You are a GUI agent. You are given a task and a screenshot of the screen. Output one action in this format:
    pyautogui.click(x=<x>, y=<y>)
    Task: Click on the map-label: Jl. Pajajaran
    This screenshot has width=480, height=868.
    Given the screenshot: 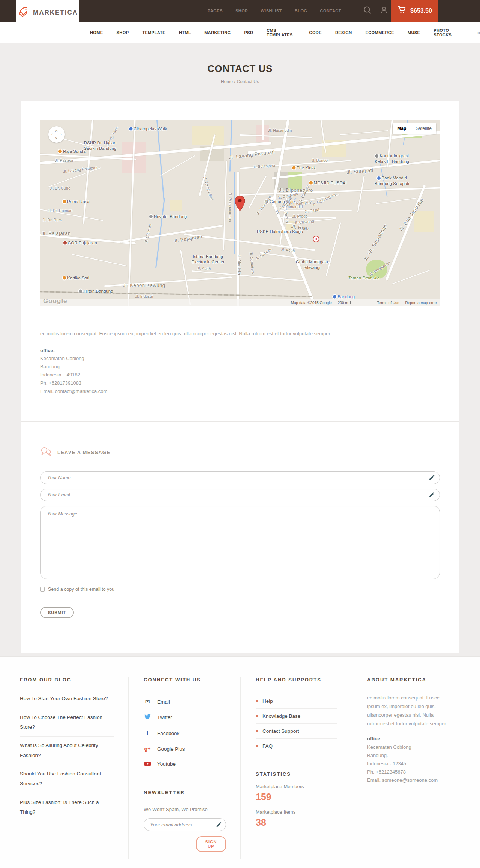 What is the action you would take?
    pyautogui.click(x=56, y=233)
    